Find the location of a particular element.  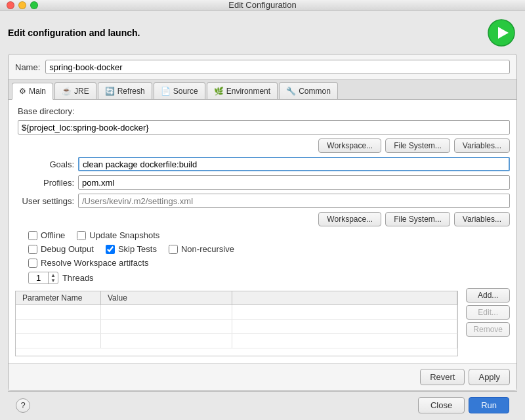

threads-spinner: 1 ▲ ▼ is located at coordinates (43, 278).